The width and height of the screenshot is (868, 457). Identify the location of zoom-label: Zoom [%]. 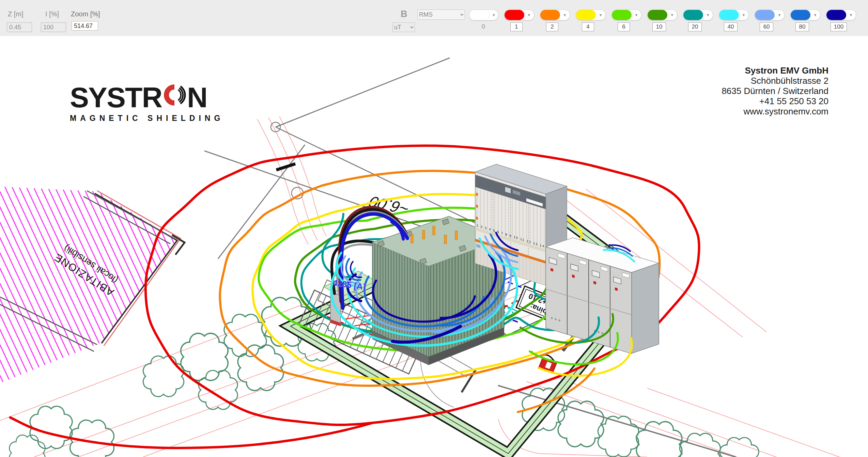
(86, 14).